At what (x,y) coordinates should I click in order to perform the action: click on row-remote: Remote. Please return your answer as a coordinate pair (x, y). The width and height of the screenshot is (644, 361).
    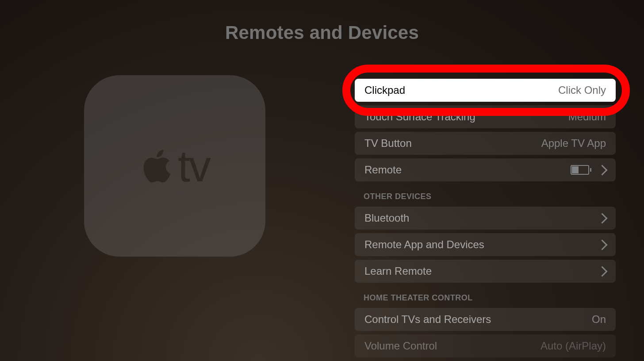
    Looking at the image, I should click on (485, 170).